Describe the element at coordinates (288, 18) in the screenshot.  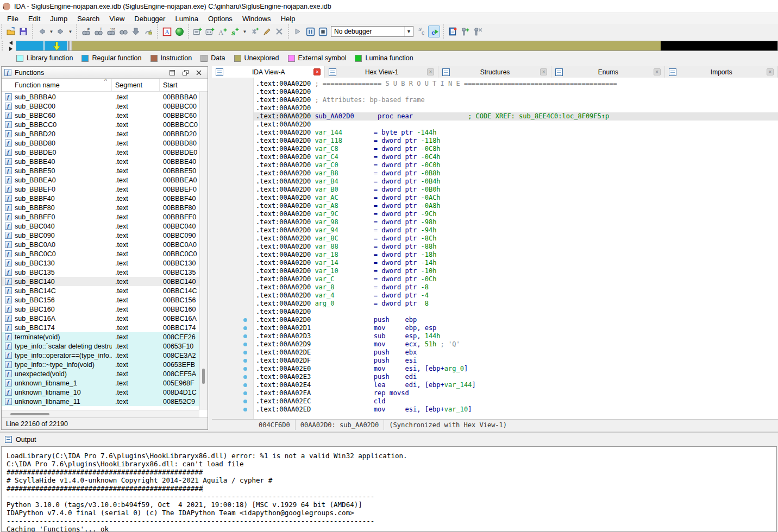
I see `menu-help: Help` at that location.